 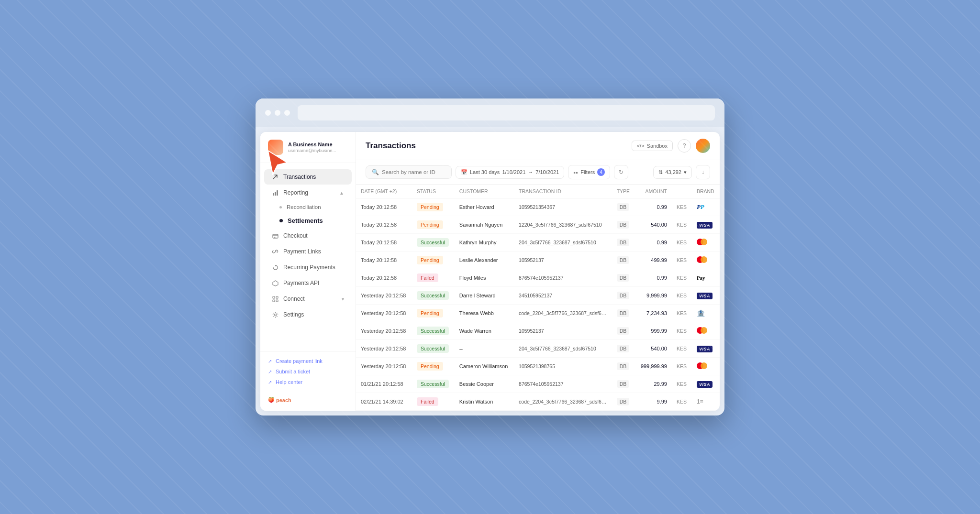 I want to click on sidebar-item-payments-api: Payments API, so click(x=308, y=283).